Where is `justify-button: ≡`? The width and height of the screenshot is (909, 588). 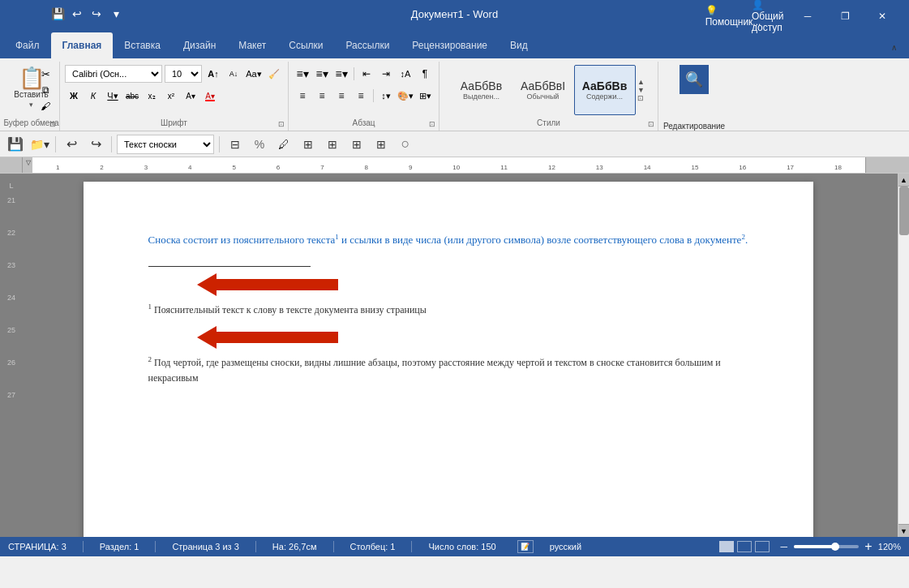 justify-button: ≡ is located at coordinates (361, 96).